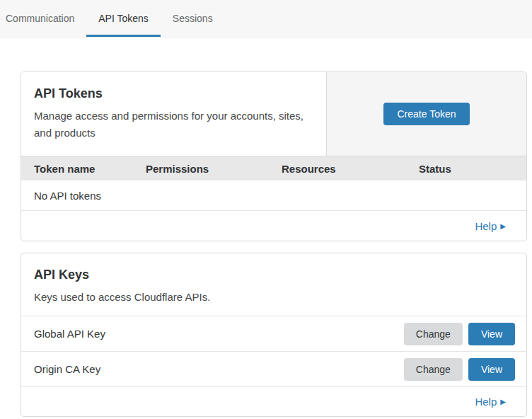 The height and width of the screenshot is (419, 532). Describe the element at coordinates (69, 334) in the screenshot. I see `global-api-key-label: Global API Key` at that location.